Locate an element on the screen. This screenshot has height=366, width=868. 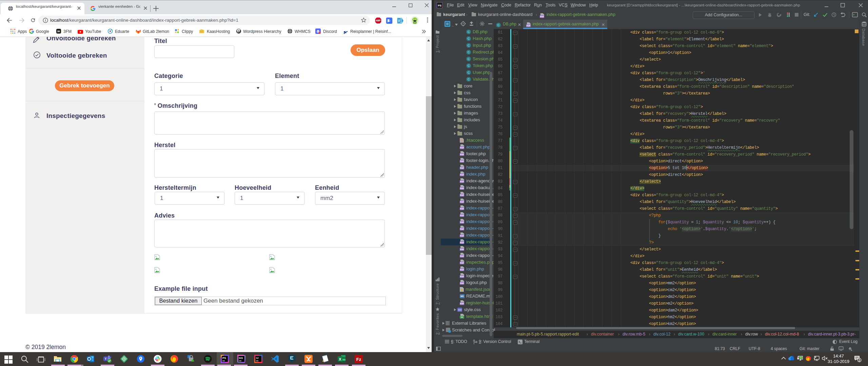
svg-text: X is located at coordinates (340, 359).